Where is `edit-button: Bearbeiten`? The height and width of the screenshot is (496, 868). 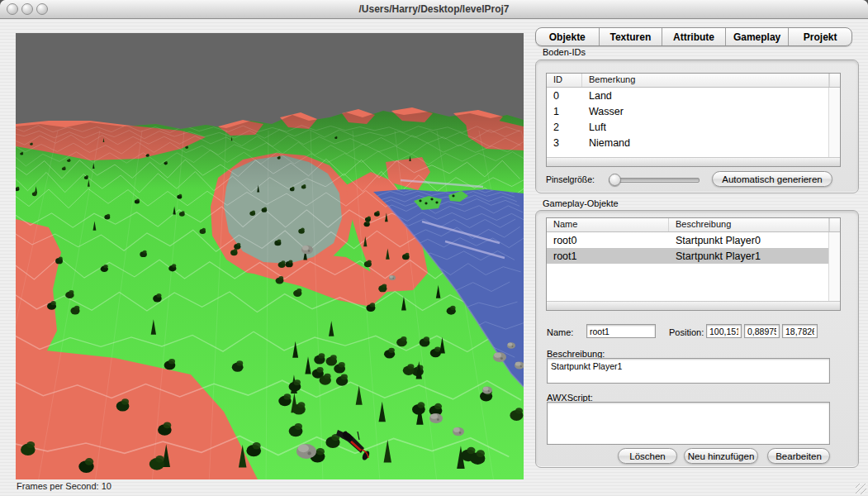
edit-button: Bearbeiten is located at coordinates (799, 456).